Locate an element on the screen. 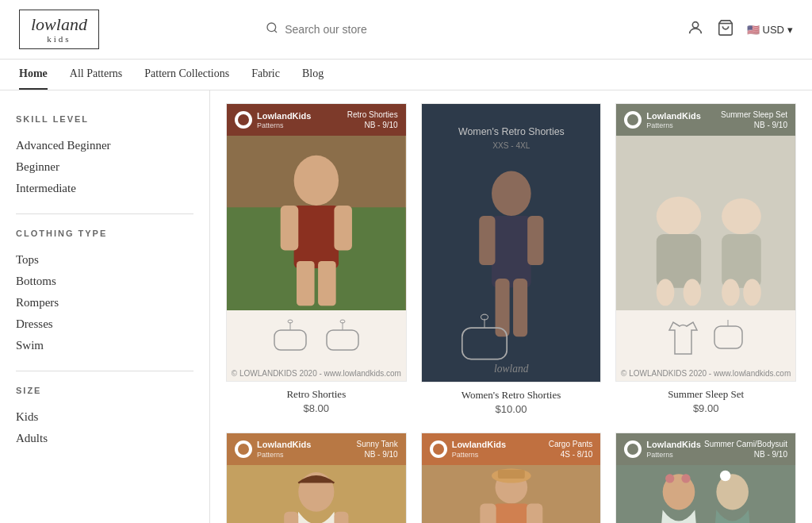 Image resolution: width=812 pixels, height=523 pixels. brand-name-6: LowlandKids is located at coordinates (673, 444).